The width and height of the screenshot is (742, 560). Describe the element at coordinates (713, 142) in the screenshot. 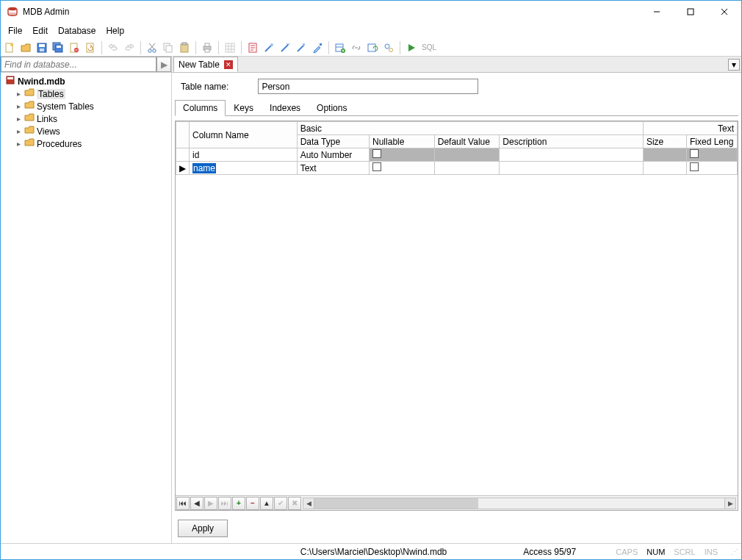

I see `hdr-fixed-len: Fixed Leng` at that location.